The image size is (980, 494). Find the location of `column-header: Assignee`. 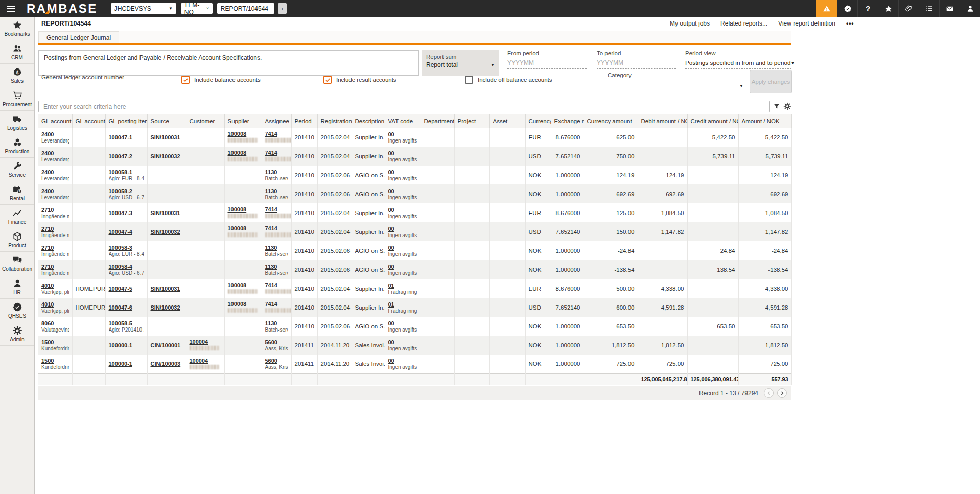

column-header: Assignee is located at coordinates (276, 121).